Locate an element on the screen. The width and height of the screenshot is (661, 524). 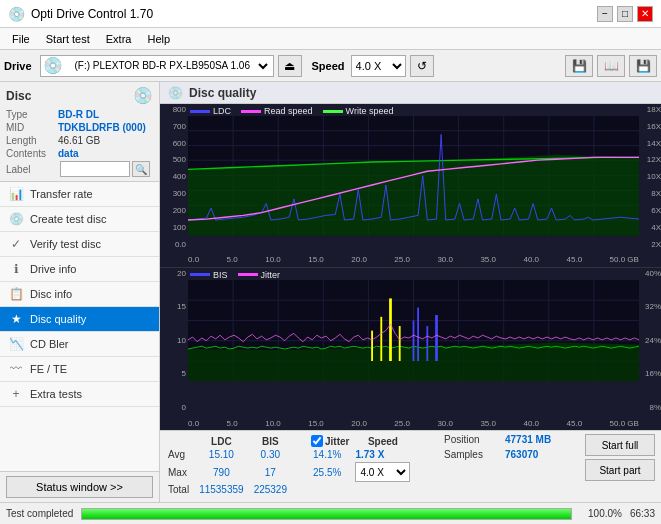
max-label: Max is located at coordinates (182, 472).